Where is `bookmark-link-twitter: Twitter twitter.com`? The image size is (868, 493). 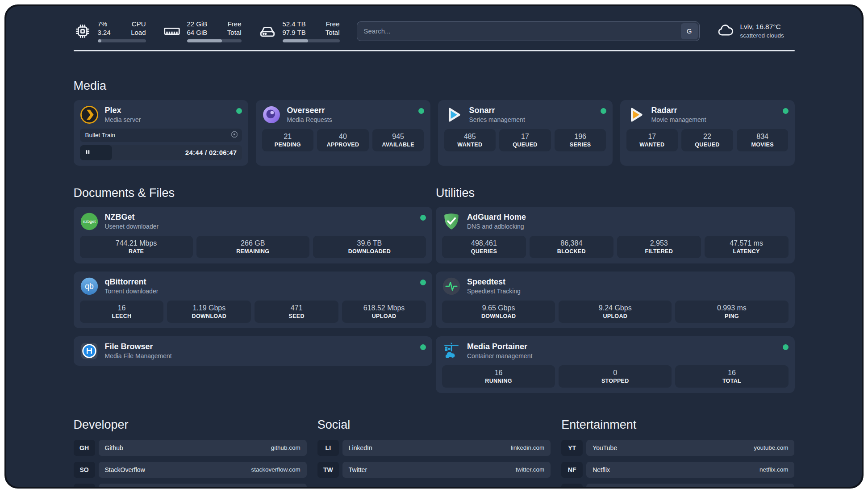 bookmark-link-twitter: Twitter twitter.com is located at coordinates (447, 470).